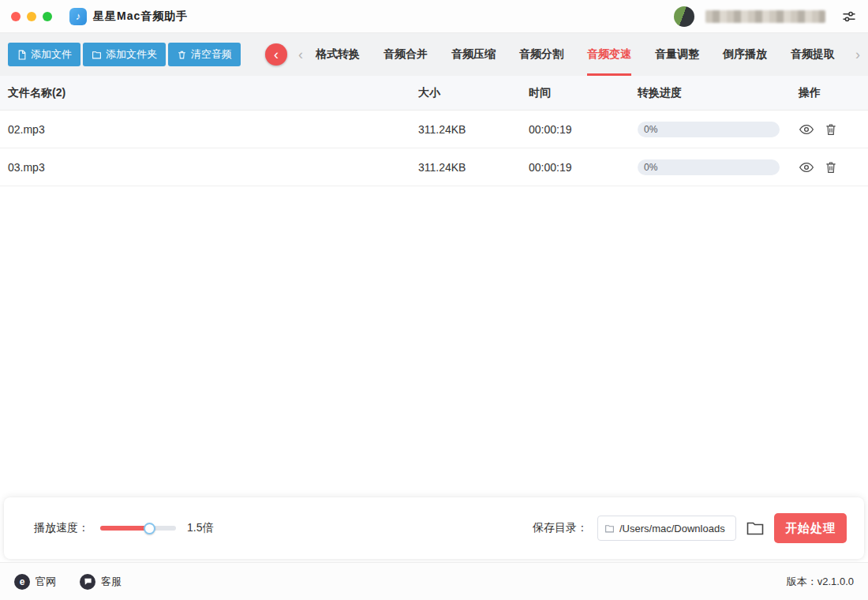 The image size is (868, 600). Describe the element at coordinates (138, 528) in the screenshot. I see `speed-slider` at that location.